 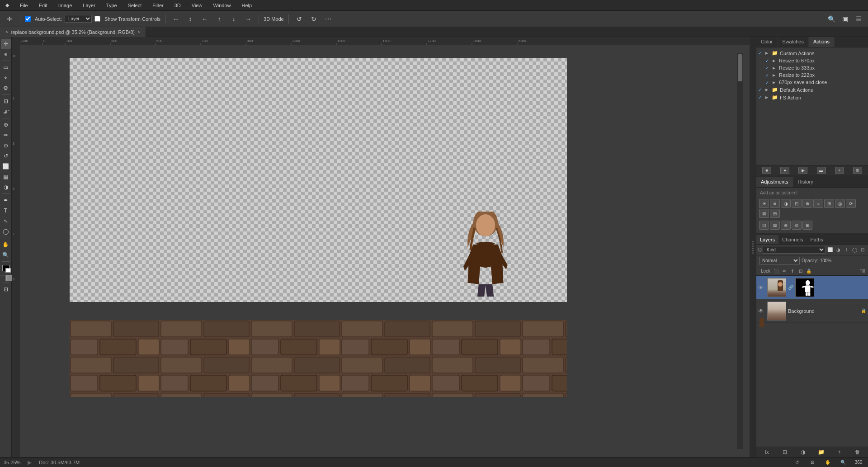 What do you see at coordinates (6, 54) in the screenshot?
I see `artboard-tool: ⊕` at bounding box center [6, 54].